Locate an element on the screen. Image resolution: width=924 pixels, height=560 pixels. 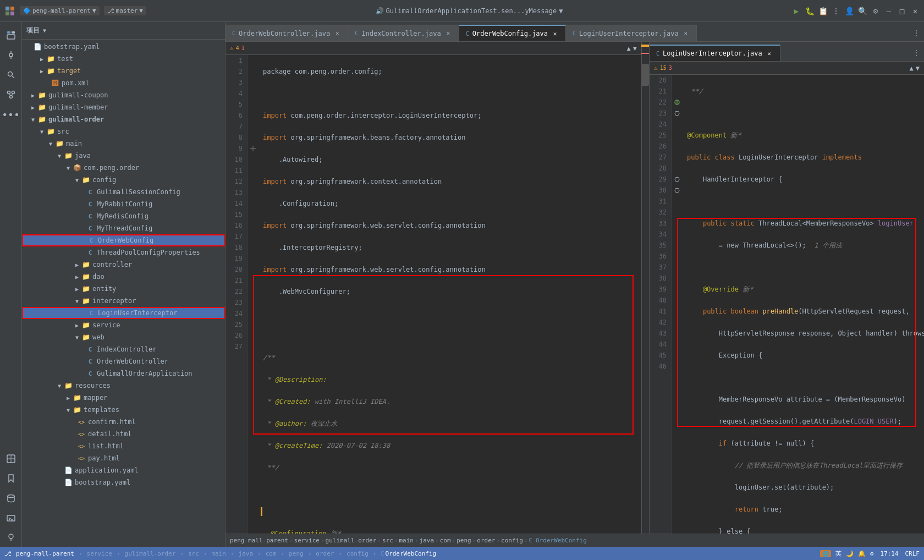
sidebar-icon-run is located at coordinates (11, 459).